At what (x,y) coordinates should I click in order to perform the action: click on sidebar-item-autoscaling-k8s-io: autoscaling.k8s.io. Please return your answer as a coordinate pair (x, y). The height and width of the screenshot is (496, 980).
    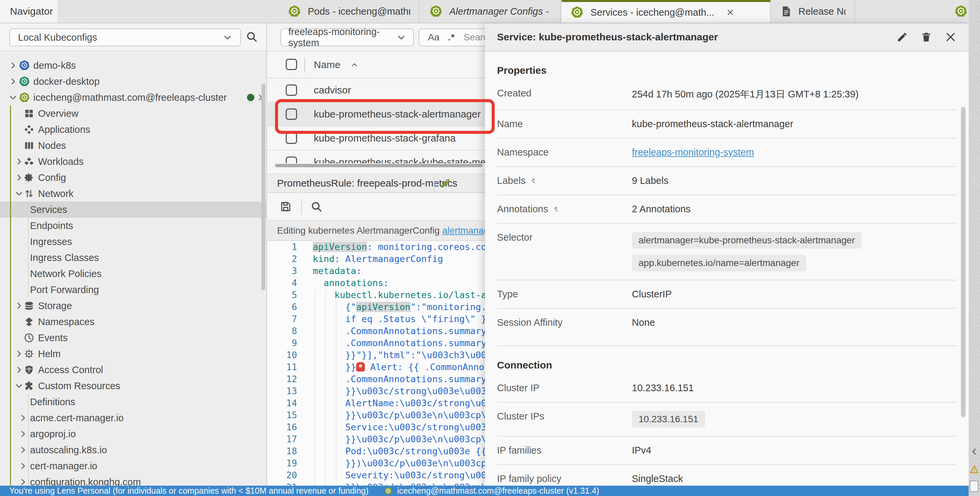
    Looking at the image, I should click on (133, 450).